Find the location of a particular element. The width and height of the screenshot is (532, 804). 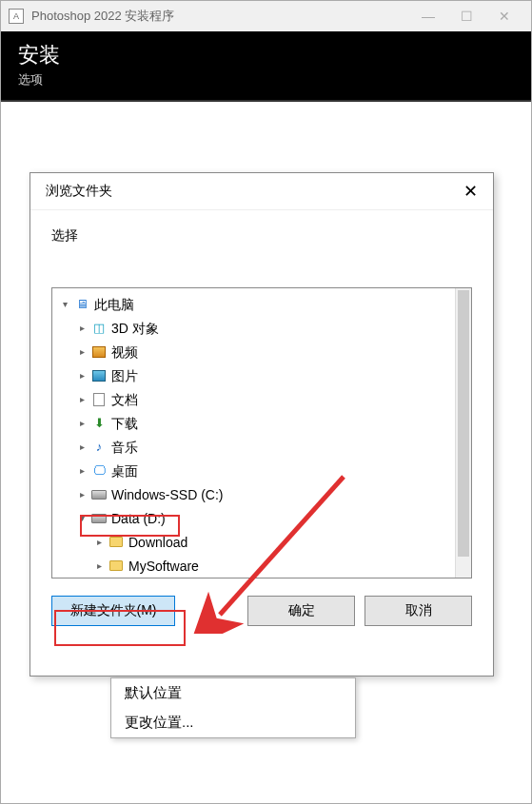

tree-label: 此电脑 is located at coordinates (114, 304).